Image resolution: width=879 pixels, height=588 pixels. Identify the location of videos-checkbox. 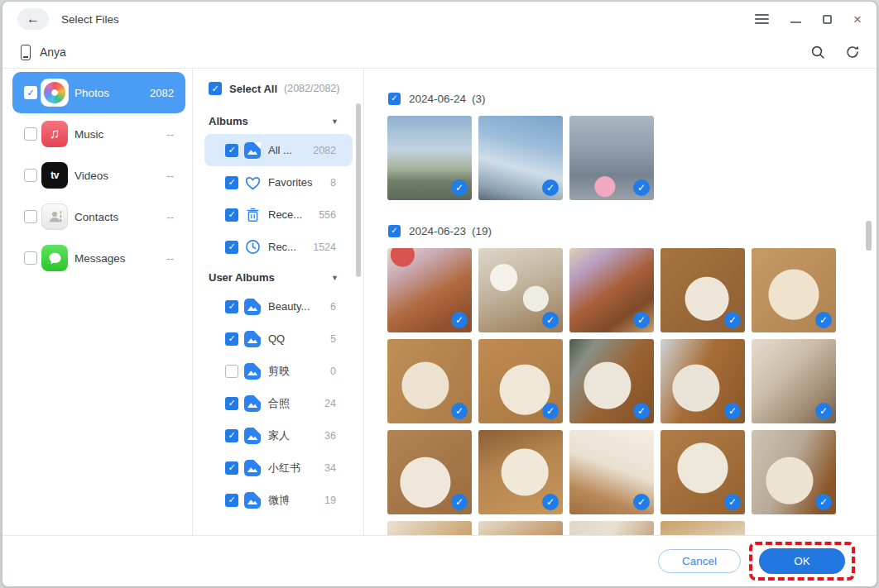
(31, 175).